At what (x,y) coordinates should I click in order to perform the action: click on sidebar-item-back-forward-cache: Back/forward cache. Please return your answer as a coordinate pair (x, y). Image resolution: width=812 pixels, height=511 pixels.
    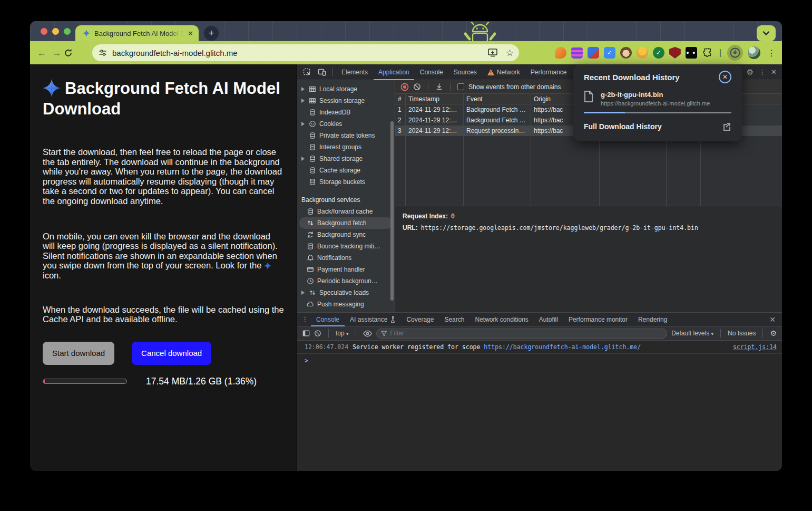
    Looking at the image, I should click on (346, 211).